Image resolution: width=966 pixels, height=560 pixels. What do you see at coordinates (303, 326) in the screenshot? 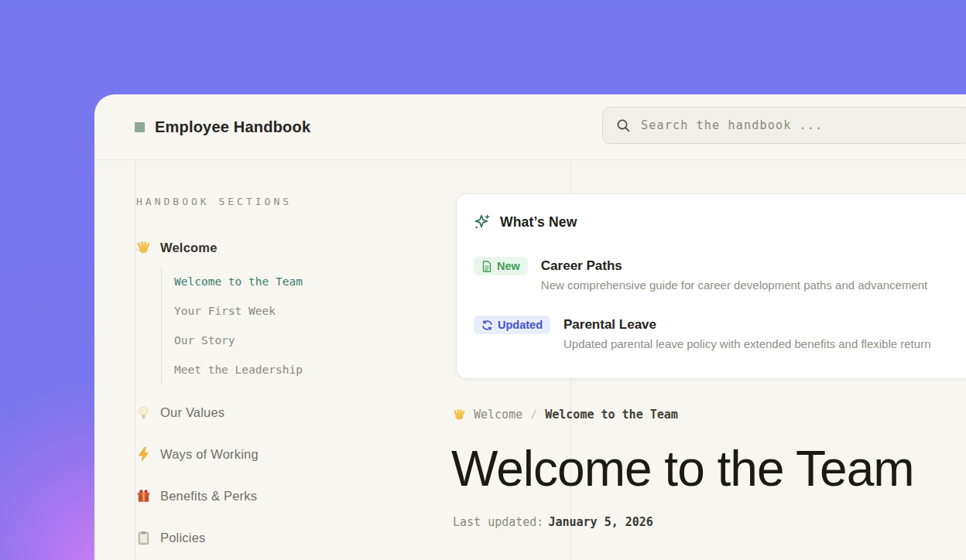
I see `sidebar-sublist-welcome: Welcome to the Team Your First Week Our …` at bounding box center [303, 326].